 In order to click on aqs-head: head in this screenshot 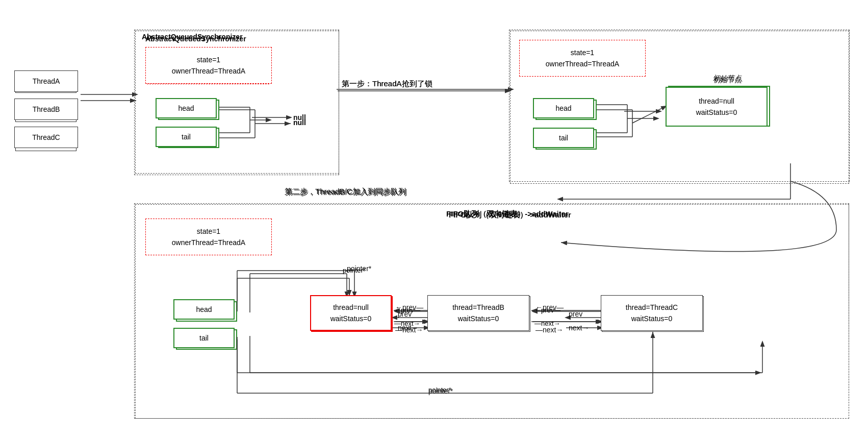, I will do `click(186, 108)`.